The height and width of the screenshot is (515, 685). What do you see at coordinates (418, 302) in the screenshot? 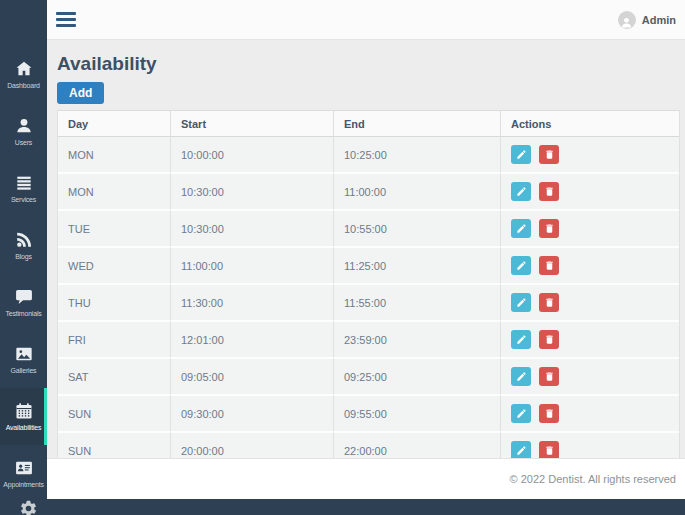
I see `end-cell: 11:55:00` at bounding box center [418, 302].